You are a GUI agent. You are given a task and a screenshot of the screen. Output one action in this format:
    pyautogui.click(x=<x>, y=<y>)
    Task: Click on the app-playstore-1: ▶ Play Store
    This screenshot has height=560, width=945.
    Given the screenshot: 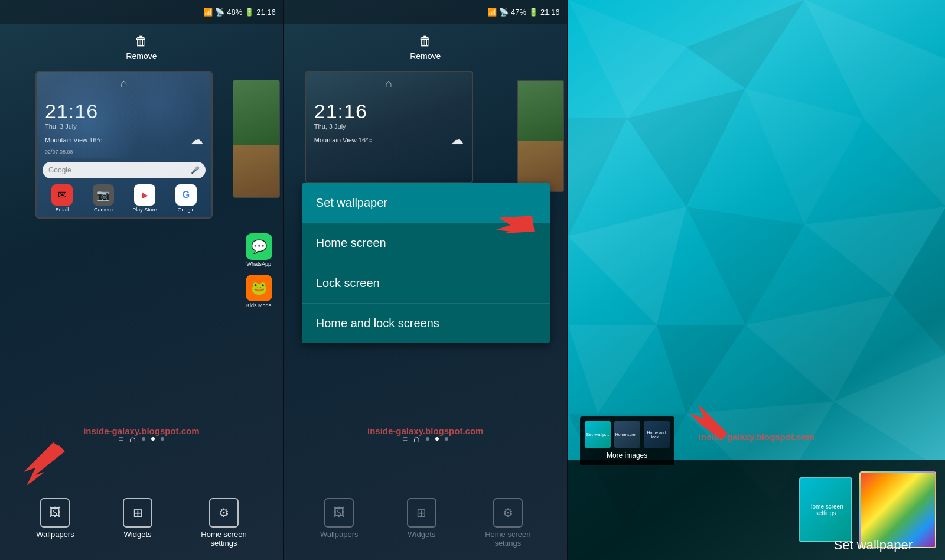 What is the action you would take?
    pyautogui.click(x=145, y=198)
    